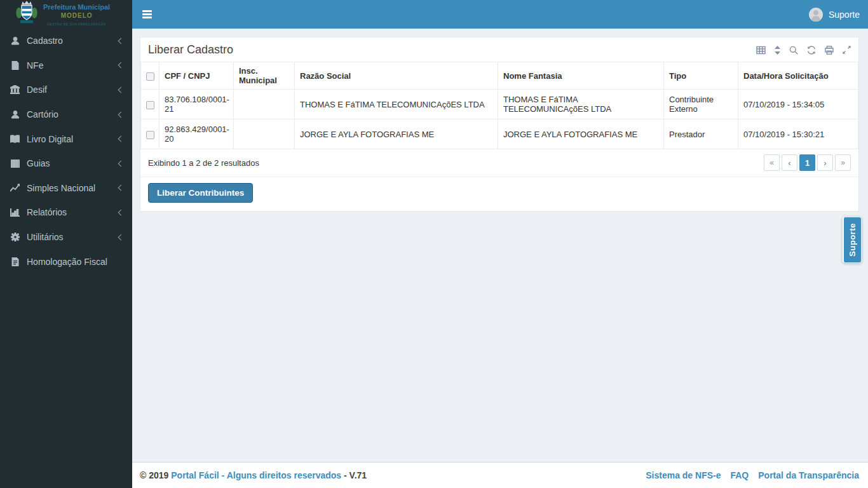 The height and width of the screenshot is (488, 868). Describe the element at coordinates (76, 24) in the screenshot. I see `logo-tagline: GESTÃO DE SUA ARRECADAÇÃO` at that location.